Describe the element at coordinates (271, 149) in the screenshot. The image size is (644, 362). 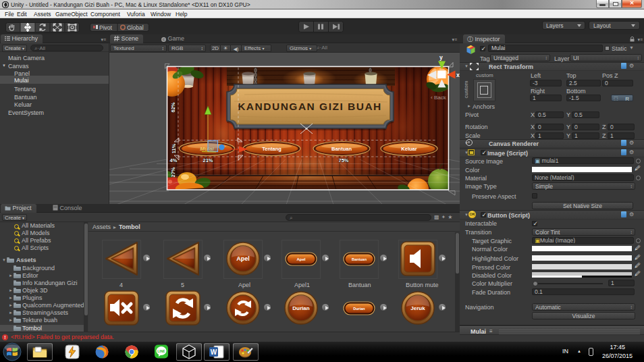
I see `svg-text: Tentang` at that location.